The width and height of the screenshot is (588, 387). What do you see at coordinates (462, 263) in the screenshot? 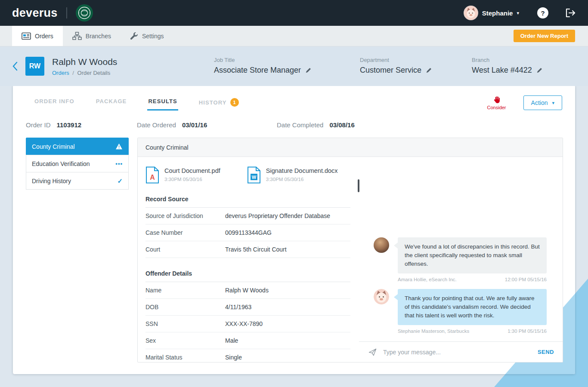
I see `chat-message: We've found a lot of discrepancies in th…` at bounding box center [462, 263].